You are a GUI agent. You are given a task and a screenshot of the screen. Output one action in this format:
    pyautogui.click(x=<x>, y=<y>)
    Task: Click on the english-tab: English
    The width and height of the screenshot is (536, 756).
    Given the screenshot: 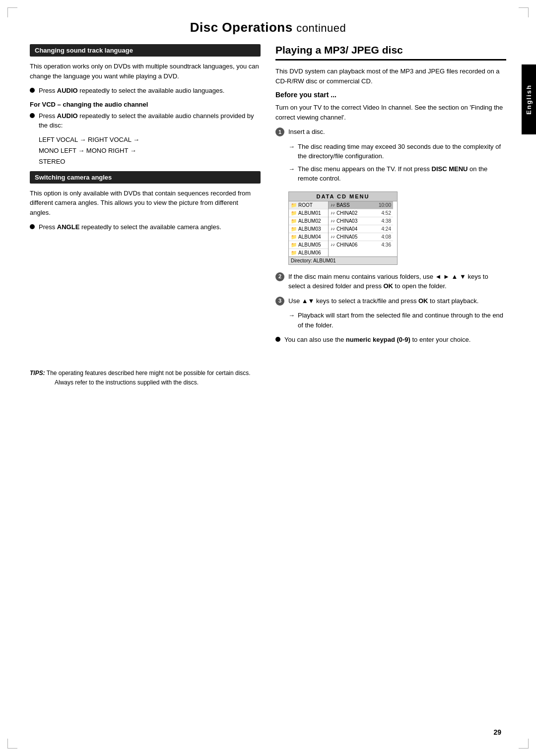 What is the action you would take?
    pyautogui.click(x=529, y=99)
    